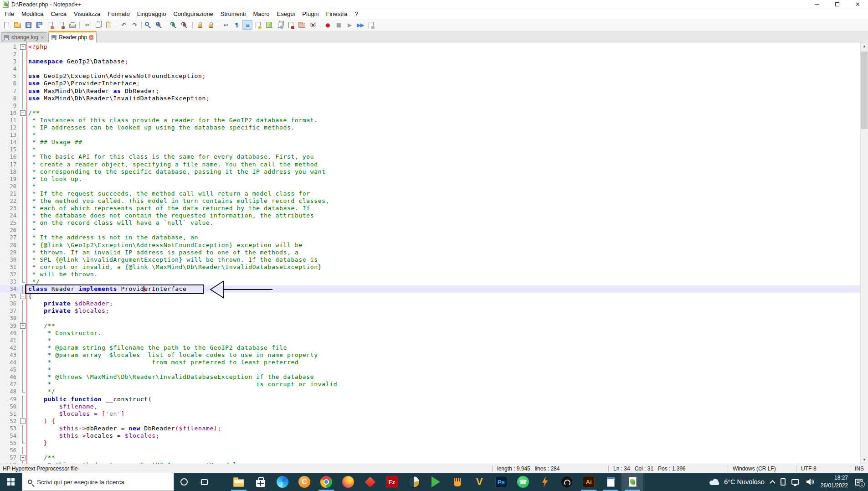 This screenshot has width=868, height=491. I want to click on code-line: 51 $locales = ['en'], so click(434, 414).